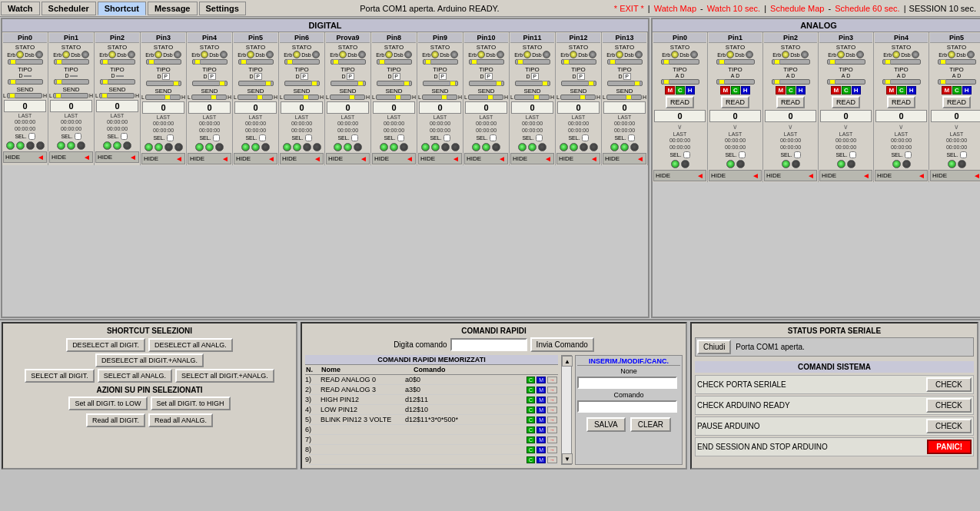 The width and height of the screenshot is (980, 511). Describe the element at coordinates (530, 390) in the screenshot. I see `c-btn-1: C` at that location.